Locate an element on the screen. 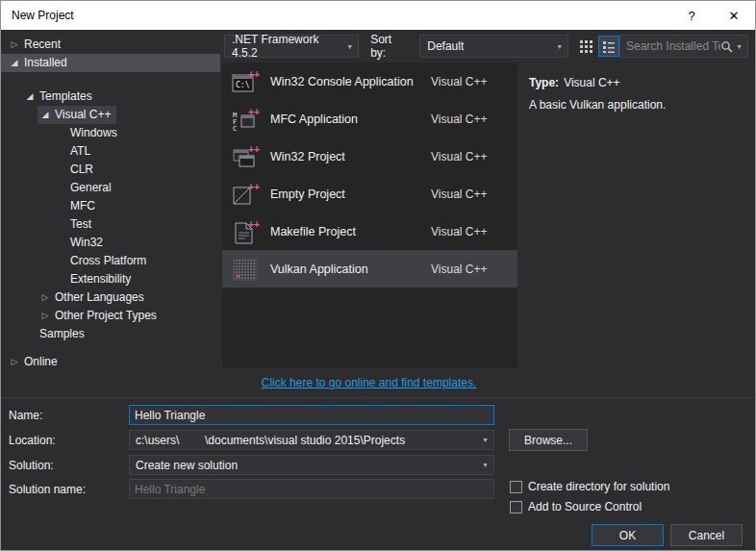 The width and height of the screenshot is (756, 551). sidebar-item-installed: ◢Installed is located at coordinates (111, 63).